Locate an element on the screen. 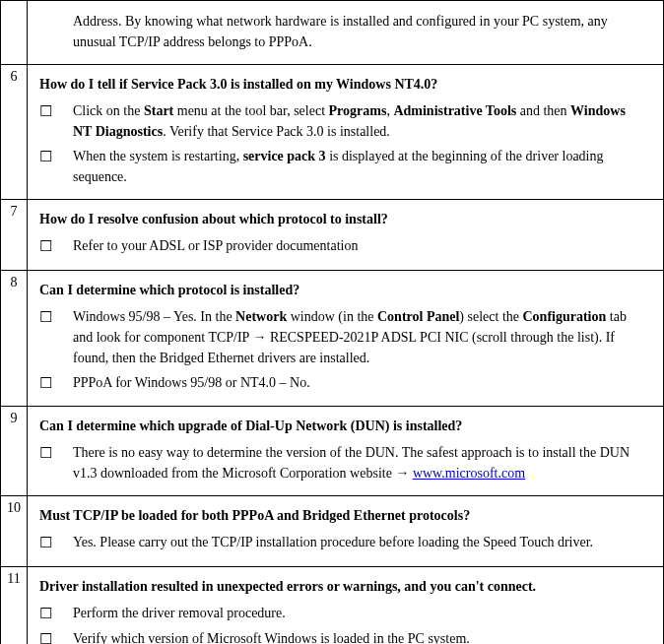 This screenshot has height=644, width=664. row-number: 8 is located at coordinates (14, 339).